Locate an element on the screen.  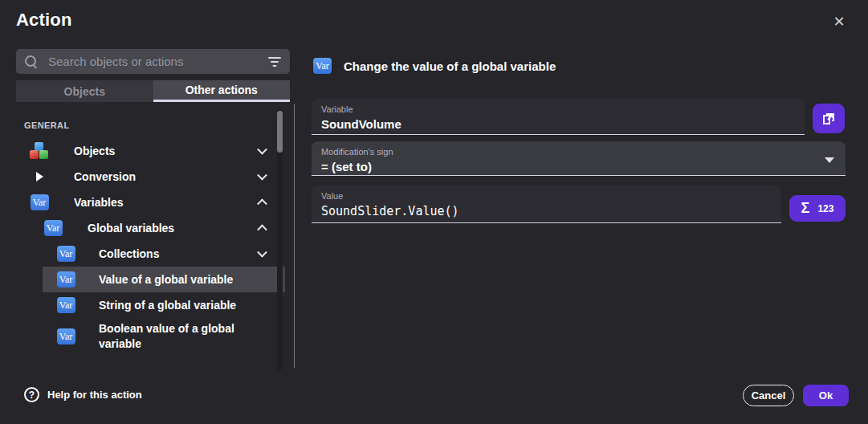
tab-objects: Objects is located at coordinates (85, 92).